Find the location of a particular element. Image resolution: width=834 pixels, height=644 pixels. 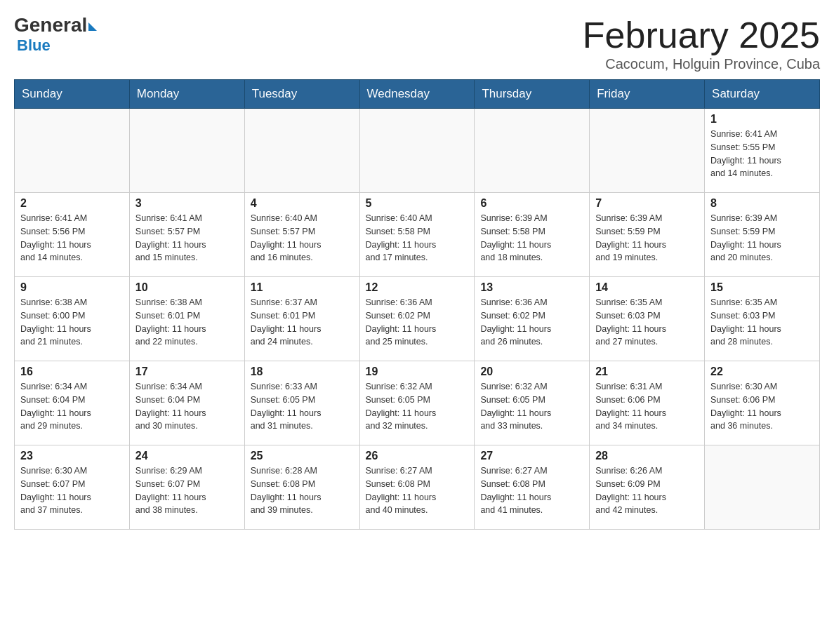

logo: General Blue is located at coordinates (55, 34).